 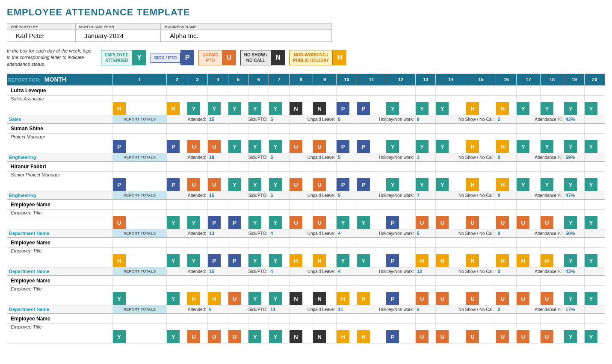 I want to click on day-cell-11: P, so click(x=371, y=185).